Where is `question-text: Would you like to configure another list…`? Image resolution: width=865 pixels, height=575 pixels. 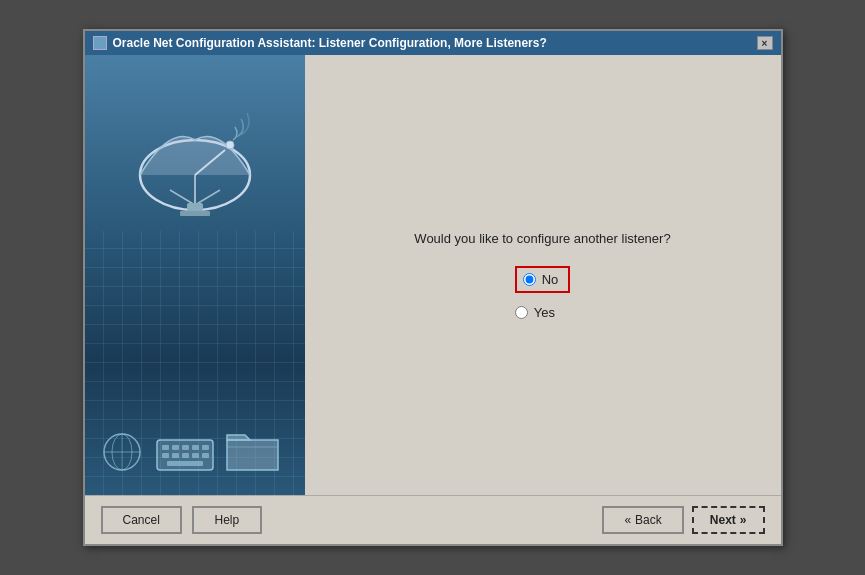
question-text: Would you like to configure another list… is located at coordinates (542, 238).